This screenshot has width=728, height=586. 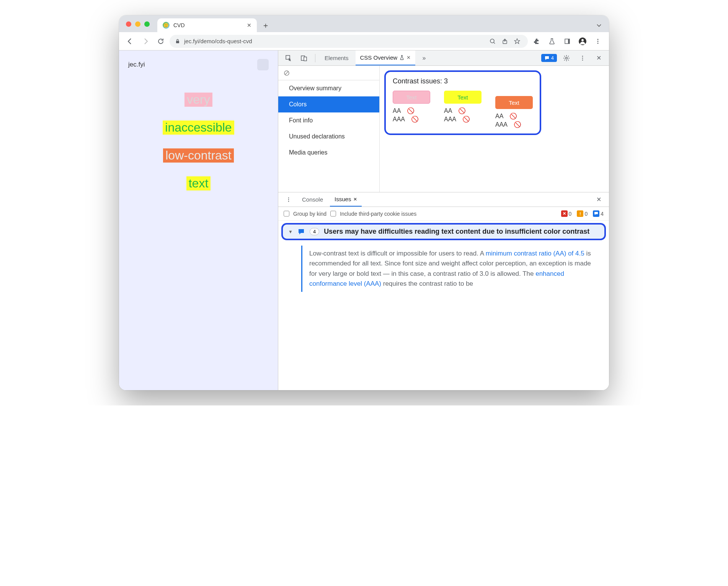 What do you see at coordinates (463, 109) in the screenshot?
I see `contrast-swatch-2: Text AA🚫 AAA🚫` at bounding box center [463, 109].